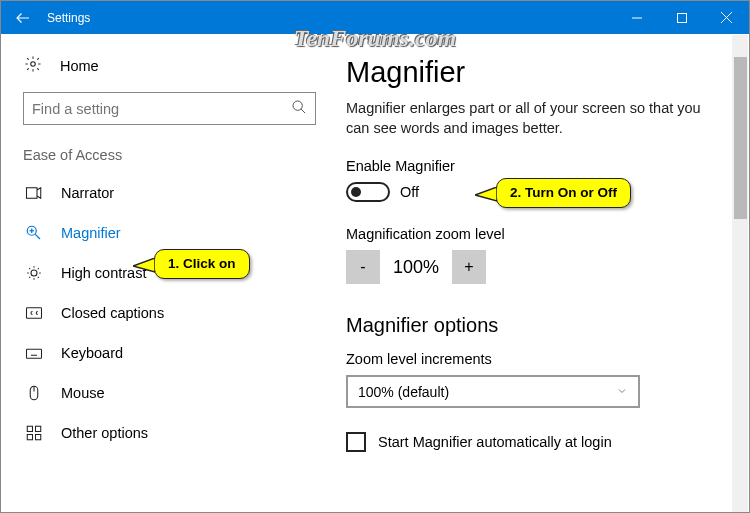 The height and width of the screenshot is (513, 750). What do you see at coordinates (168, 313) in the screenshot?
I see `sidebar-item-closed-captions: Closed captions` at bounding box center [168, 313].